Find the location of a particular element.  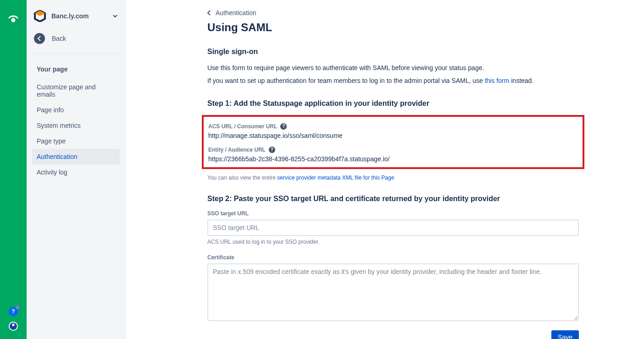

metadata-link: service provider metadata XML file for t… is located at coordinates (336, 178).